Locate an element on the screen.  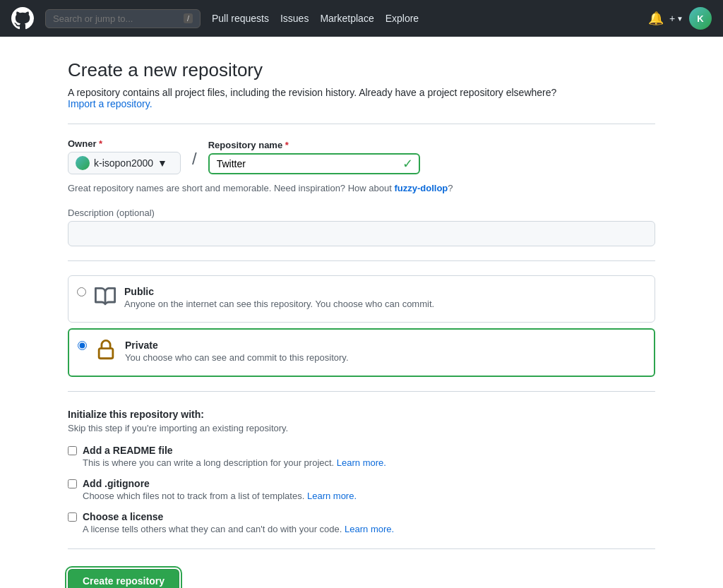
description-label: Description (optional) is located at coordinates (362, 213).